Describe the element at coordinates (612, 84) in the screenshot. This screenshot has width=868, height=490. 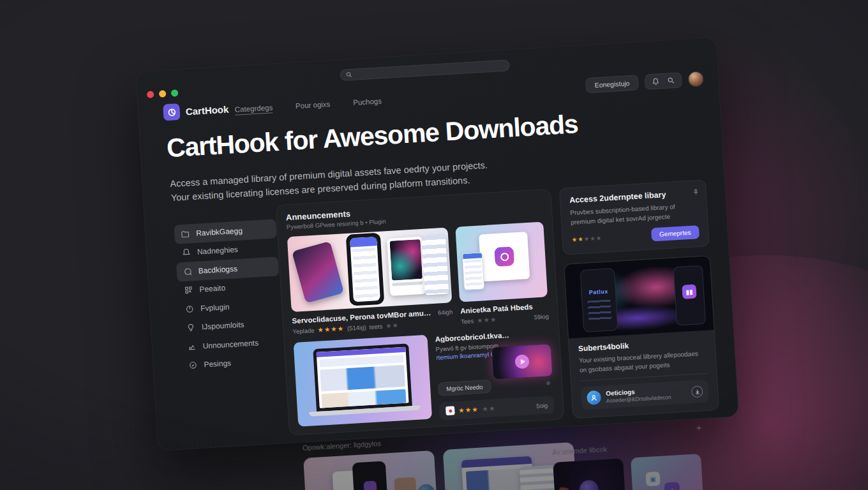
I see `register-button: Eonegistujo` at that location.